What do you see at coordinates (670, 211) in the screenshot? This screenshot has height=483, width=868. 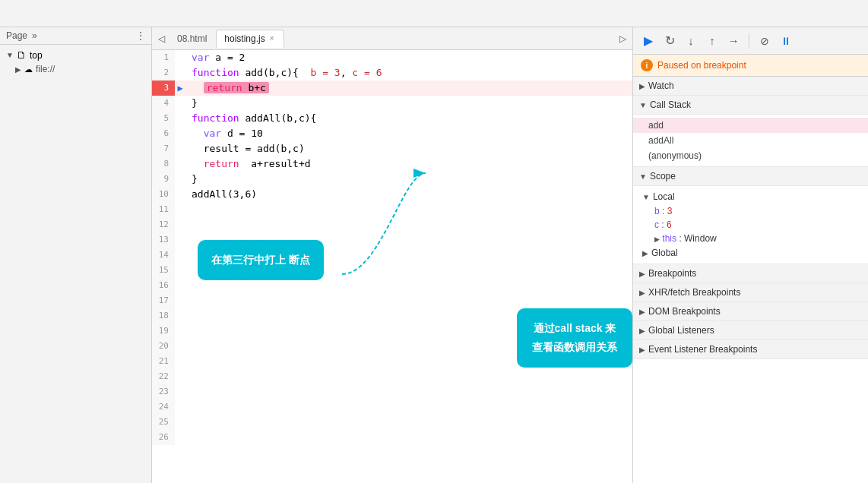 I see `var-b-val: 3` at bounding box center [670, 211].